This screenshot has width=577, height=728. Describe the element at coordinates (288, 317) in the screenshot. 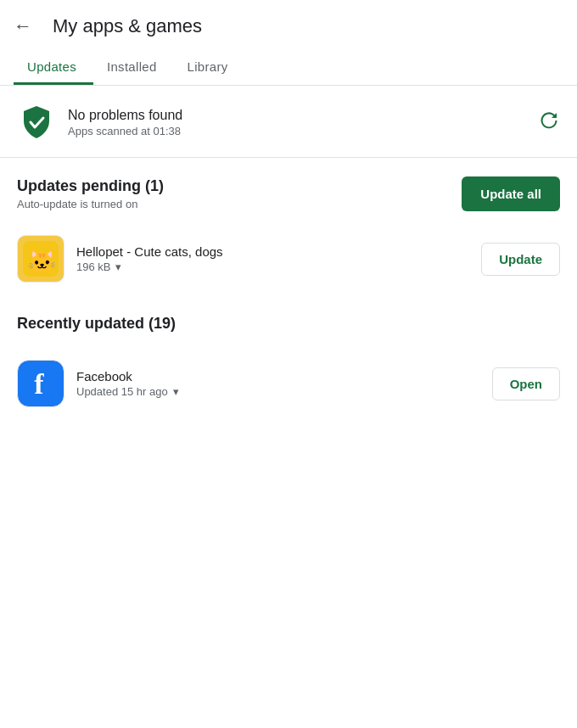

I see `recently-updated-section: Recently updated (19)` at that location.